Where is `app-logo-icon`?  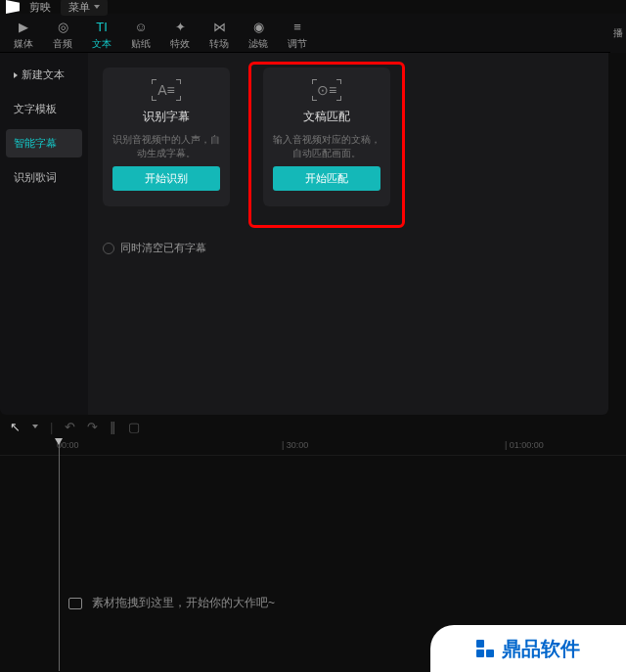
app-logo-icon is located at coordinates (13, 7).